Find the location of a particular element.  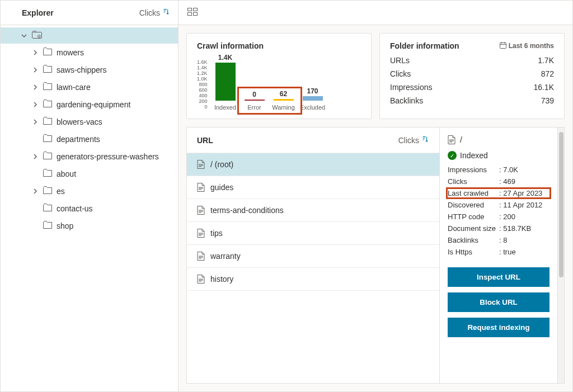

url-label: terms-and-conditions is located at coordinates (247, 210).